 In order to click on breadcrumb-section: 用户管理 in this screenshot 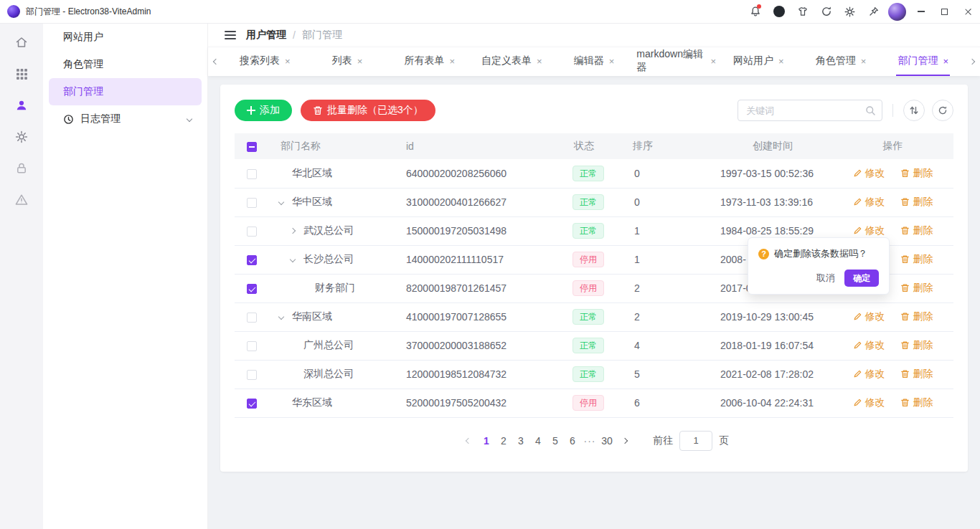, I will do `click(266, 35)`.